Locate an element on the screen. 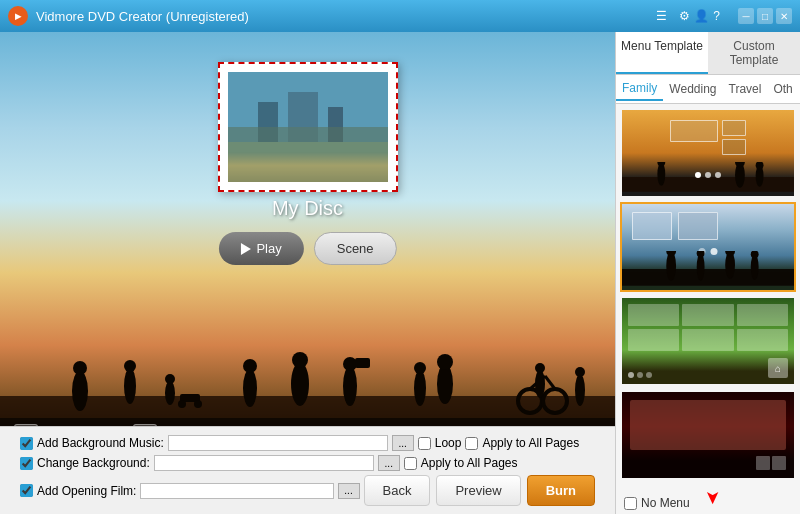  change-bg-apply-checkbox is located at coordinates (410, 464).